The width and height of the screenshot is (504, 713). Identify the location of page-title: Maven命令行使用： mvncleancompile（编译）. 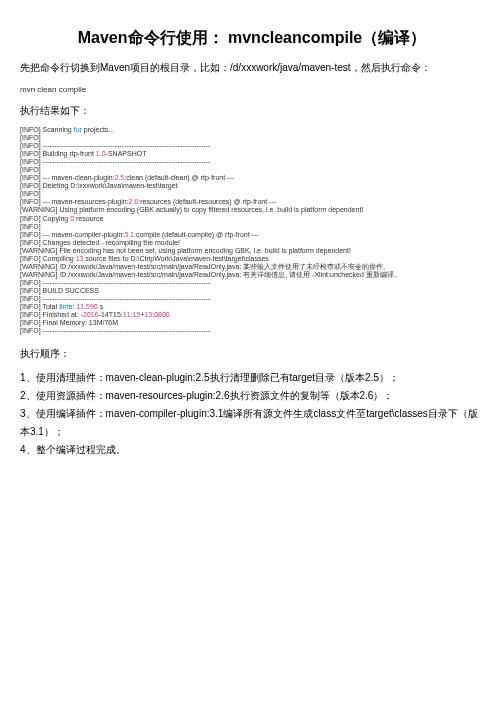
(252, 38).